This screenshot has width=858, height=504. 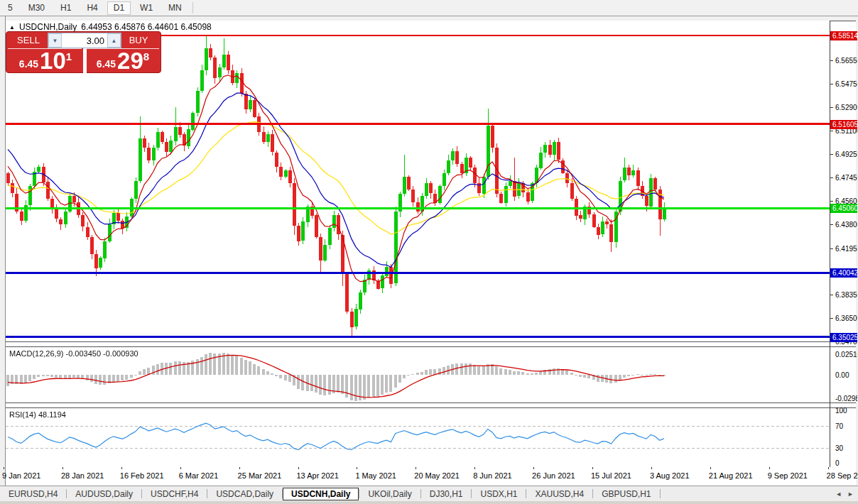 What do you see at coordinates (37, 9) in the screenshot?
I see `timeframe-button-m30: M30` at bounding box center [37, 9].